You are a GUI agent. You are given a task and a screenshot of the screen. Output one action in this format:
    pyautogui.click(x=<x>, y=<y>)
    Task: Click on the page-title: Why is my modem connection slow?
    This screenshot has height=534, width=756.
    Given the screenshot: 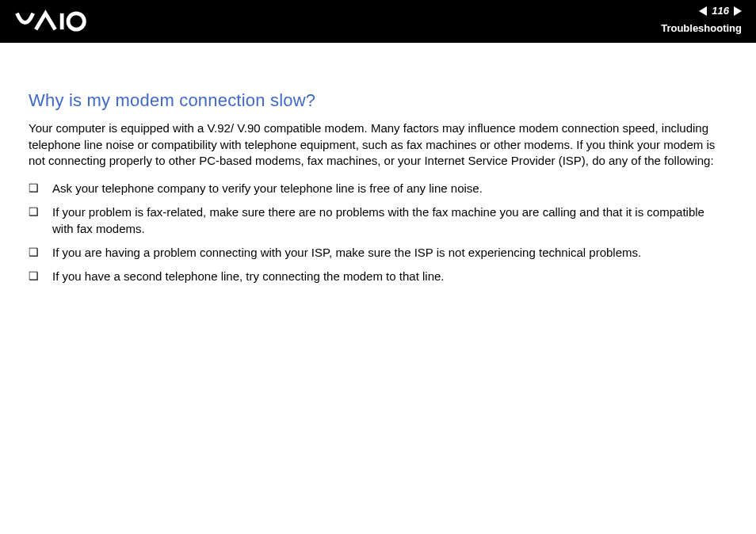 What is the action you would take?
    pyautogui.click(x=378, y=101)
    